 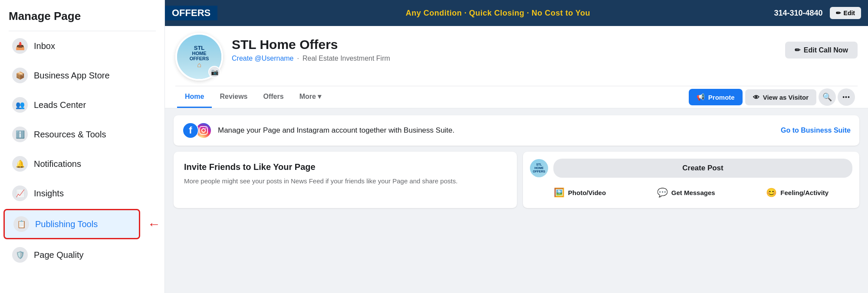 I want to click on profile-meta: Create @Username · Real Estate Investmen…, so click(x=504, y=59).